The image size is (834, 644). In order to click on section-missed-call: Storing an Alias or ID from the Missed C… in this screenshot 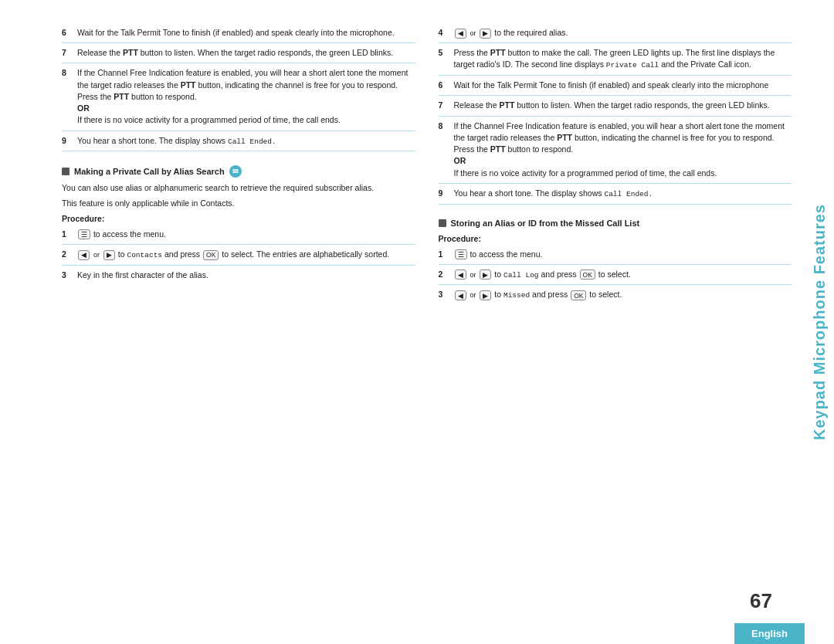, I will do `click(615, 258)`.